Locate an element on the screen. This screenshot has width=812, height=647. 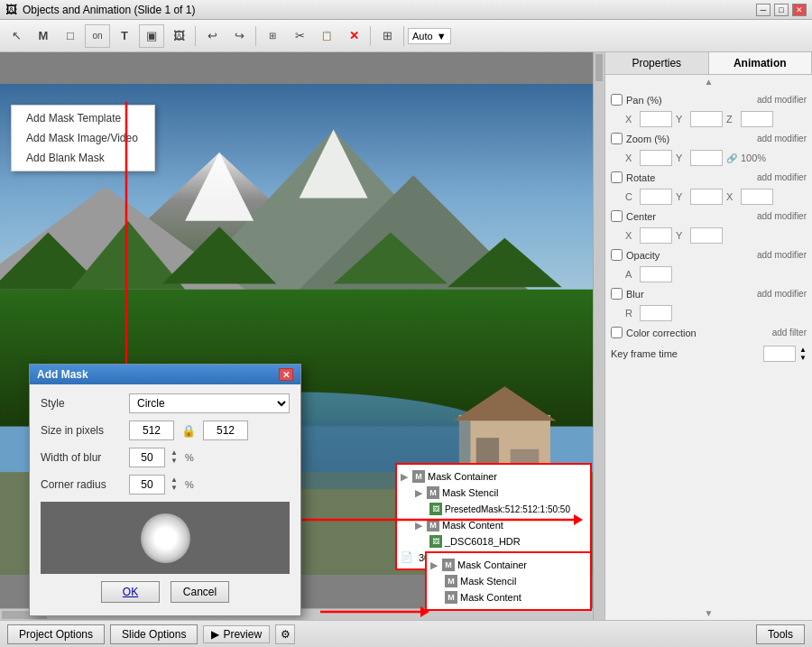
paste-btn: 📋 is located at coordinates (327, 36).